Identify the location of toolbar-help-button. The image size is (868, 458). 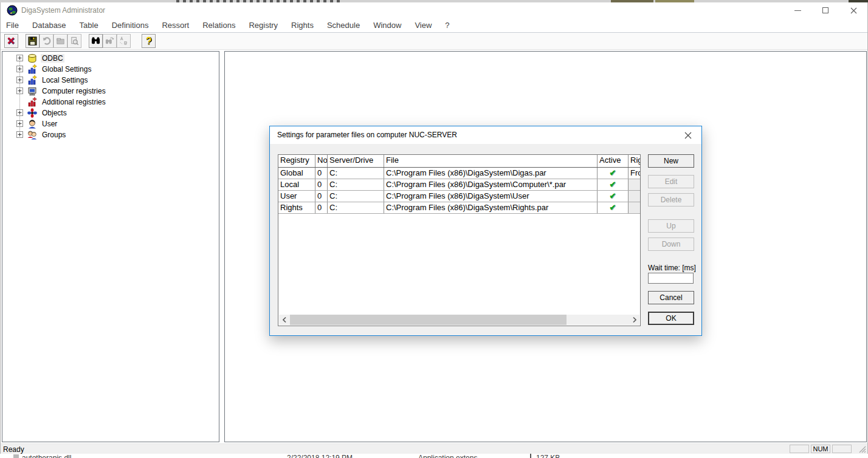
(148, 41).